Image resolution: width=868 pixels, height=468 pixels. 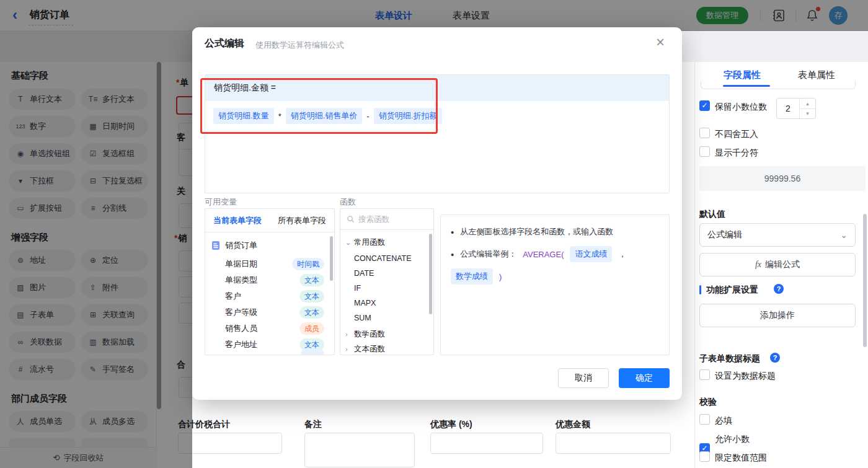 I want to click on functions-scrollbar, so click(x=430, y=274).